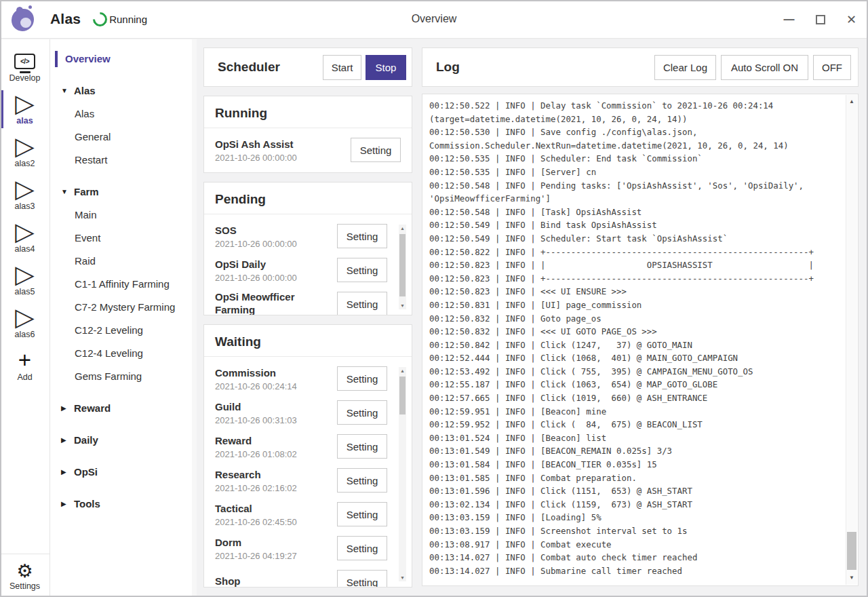 The height and width of the screenshot is (597, 868). I want to click on log-line: 00:12:50.823 | INFO | <<< UI ENSURE >>>, so click(637, 292).